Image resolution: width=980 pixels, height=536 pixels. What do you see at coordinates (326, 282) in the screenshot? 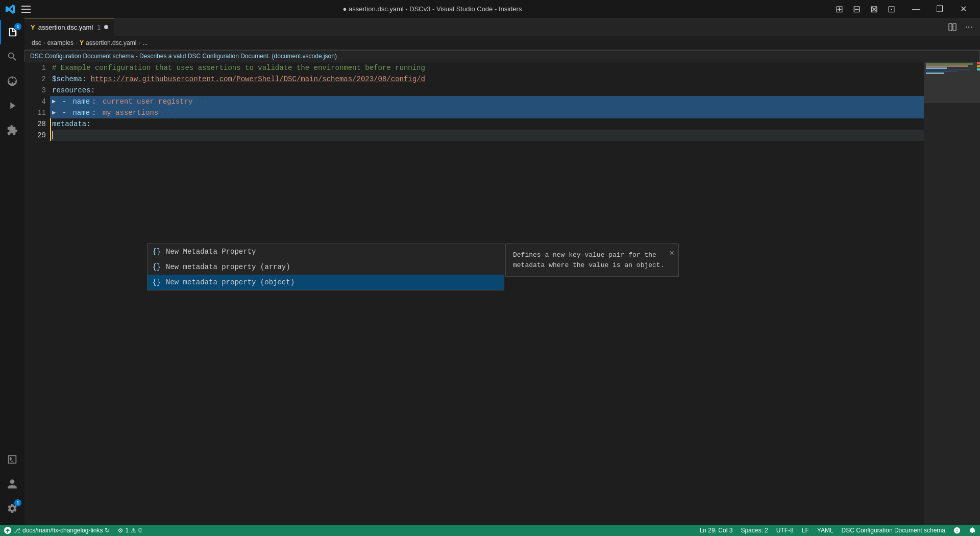
I see `autocomplete-item-3: {} New metadata property (object)` at bounding box center [326, 282].